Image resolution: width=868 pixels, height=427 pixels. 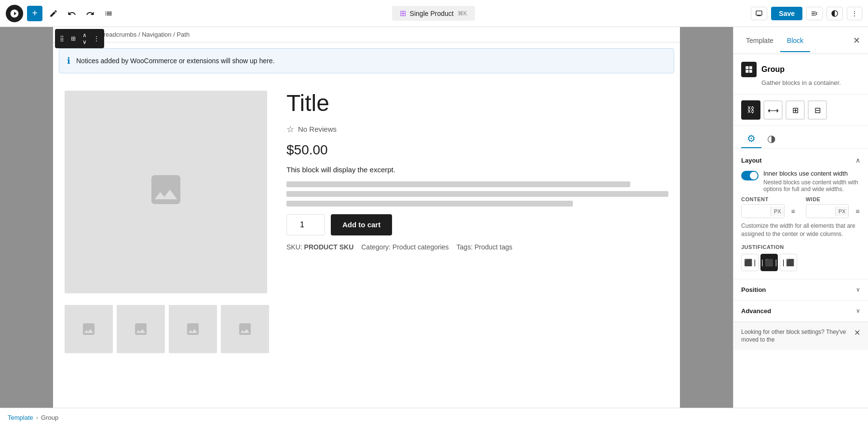 I want to click on content-width-input, so click(x=756, y=211).